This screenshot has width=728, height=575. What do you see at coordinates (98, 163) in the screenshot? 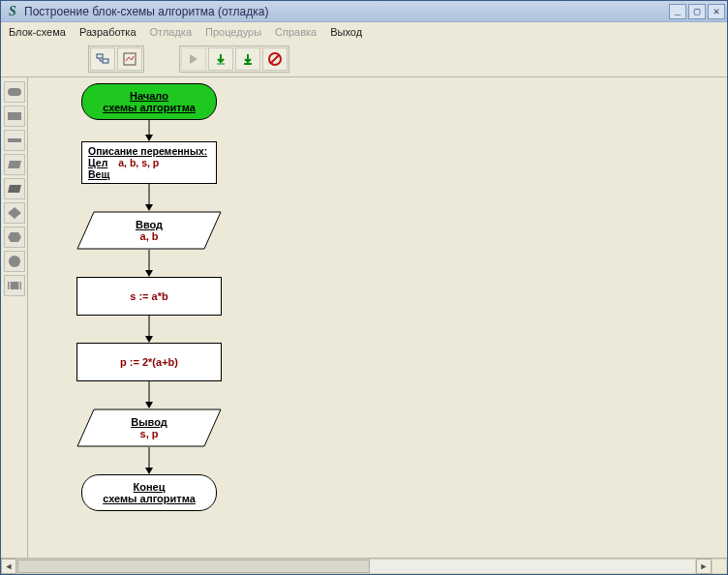
I see `declare-int-kw: Цел` at bounding box center [98, 163].